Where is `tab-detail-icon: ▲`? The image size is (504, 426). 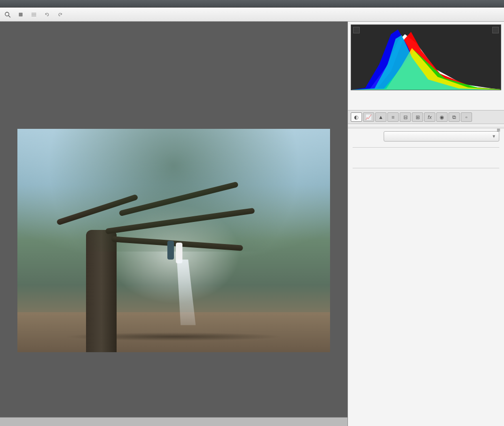 tab-detail-icon: ▲ is located at coordinates (381, 117).